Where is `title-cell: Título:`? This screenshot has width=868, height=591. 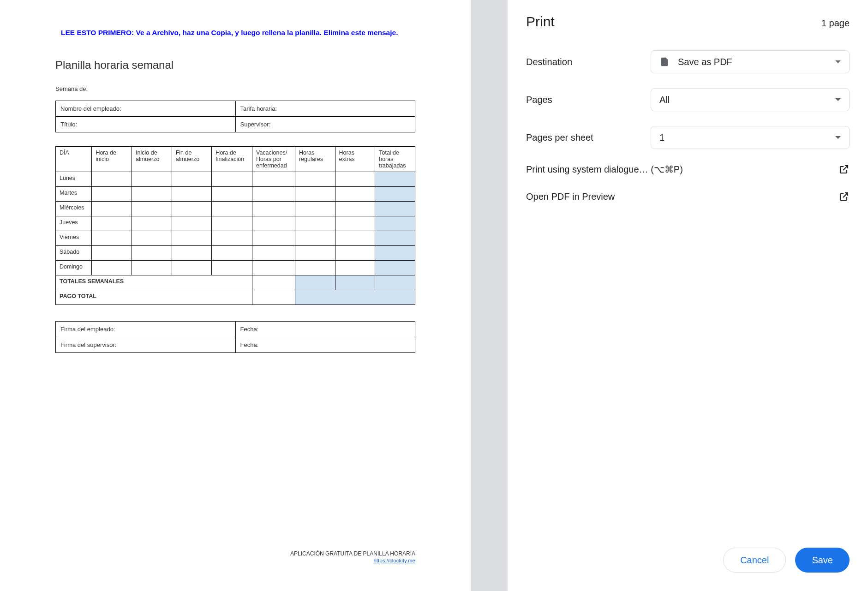 title-cell: Título: is located at coordinates (146, 124).